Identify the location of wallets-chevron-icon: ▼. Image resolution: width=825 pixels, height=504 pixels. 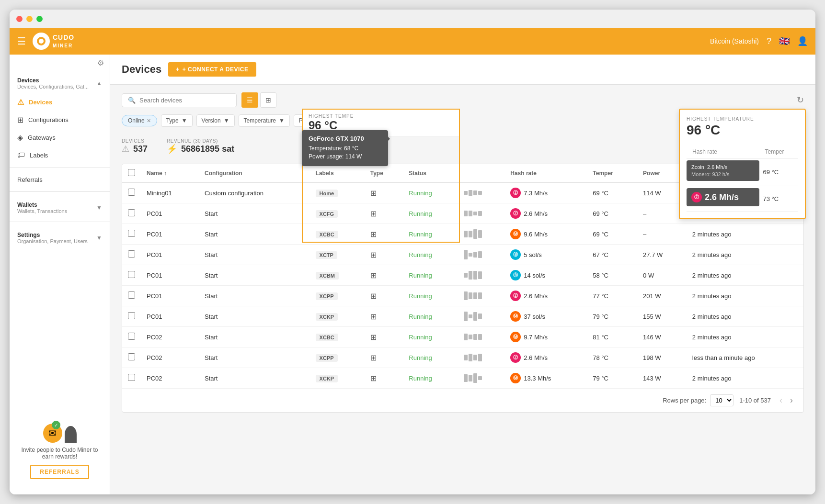
(99, 208).